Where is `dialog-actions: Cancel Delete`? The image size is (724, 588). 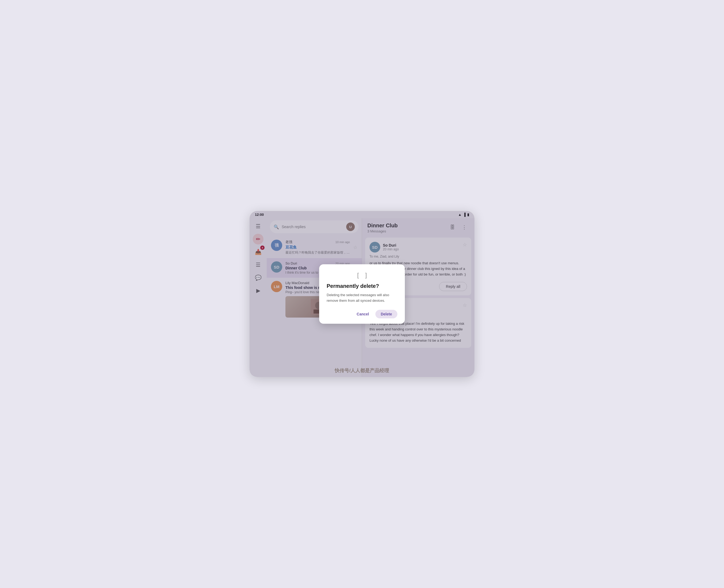
dialog-actions: Cancel Delete is located at coordinates (362, 314).